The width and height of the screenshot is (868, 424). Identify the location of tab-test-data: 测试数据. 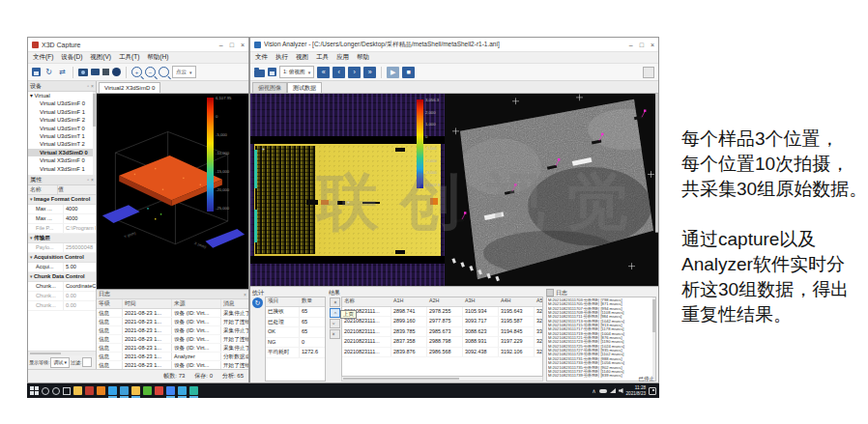
(304, 87).